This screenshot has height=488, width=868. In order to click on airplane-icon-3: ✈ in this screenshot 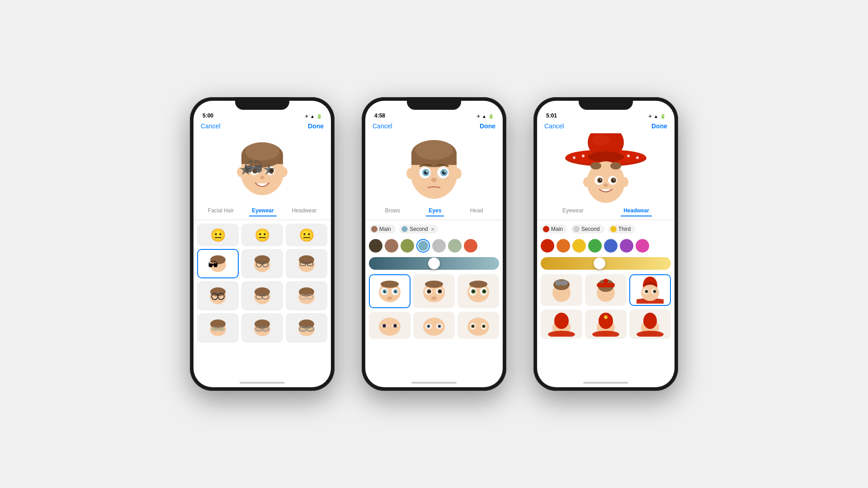, I will do `click(650, 117)`.